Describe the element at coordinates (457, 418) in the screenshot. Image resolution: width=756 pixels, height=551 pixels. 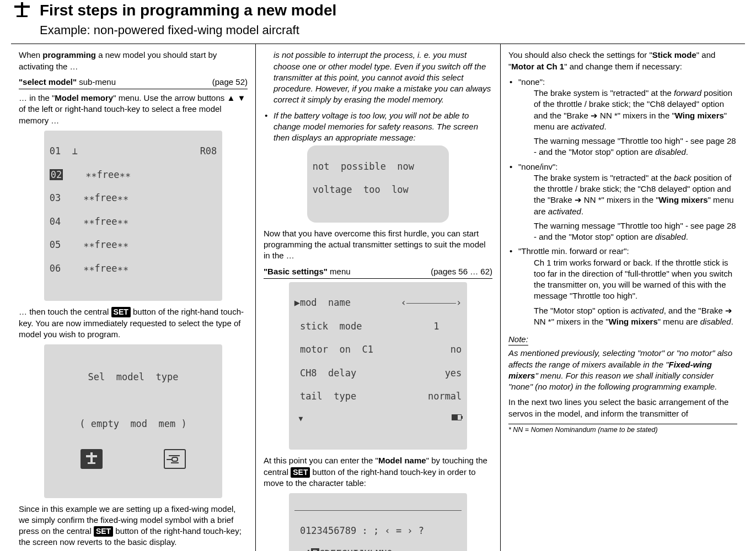
I see `battery-icon` at that location.